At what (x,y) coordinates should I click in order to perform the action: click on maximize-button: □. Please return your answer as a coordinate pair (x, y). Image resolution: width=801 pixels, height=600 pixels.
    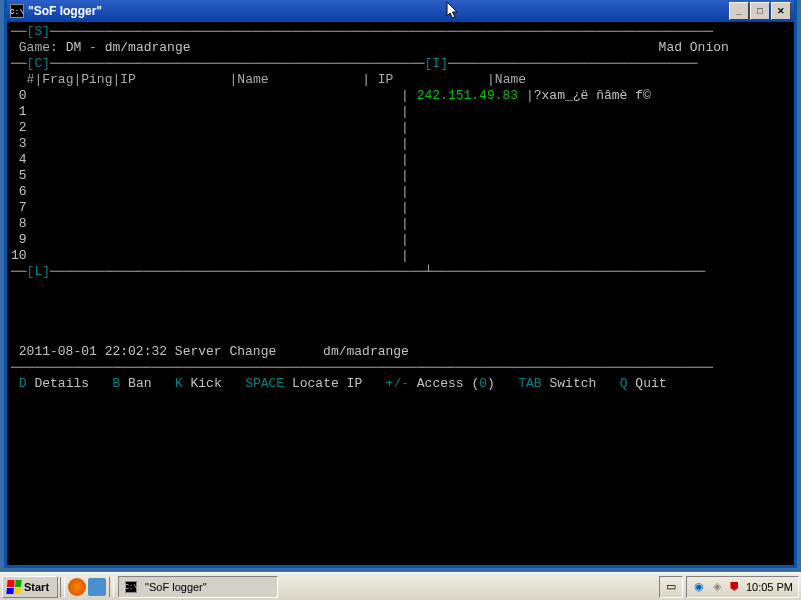
    Looking at the image, I should click on (760, 11).